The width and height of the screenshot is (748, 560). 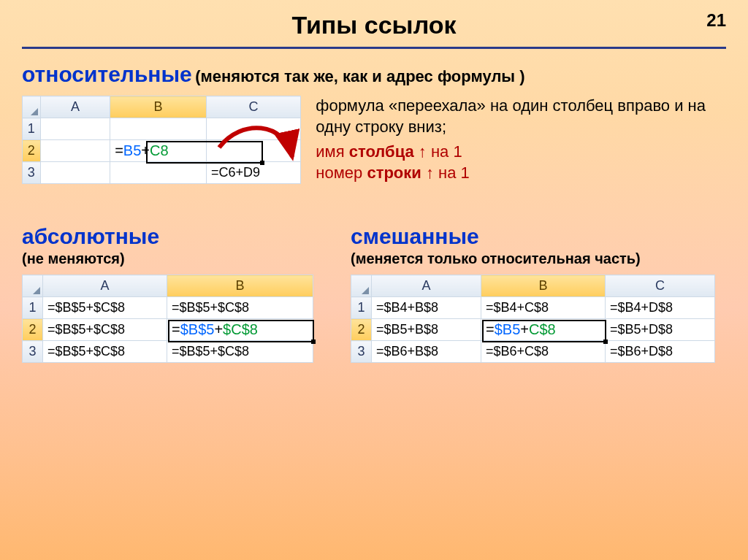 I want to click on cell-b1: =$B$5+$C$8, so click(x=240, y=308).